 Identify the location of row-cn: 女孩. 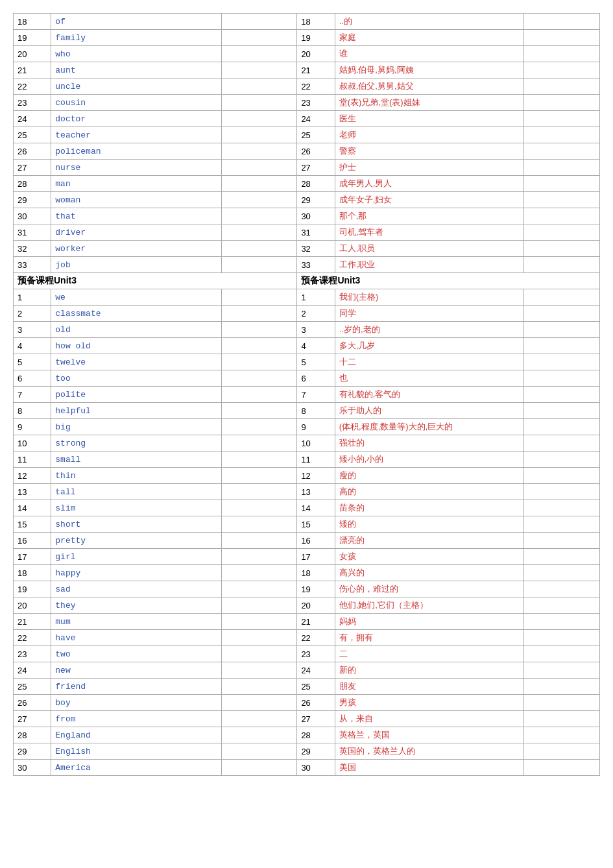
(429, 557).